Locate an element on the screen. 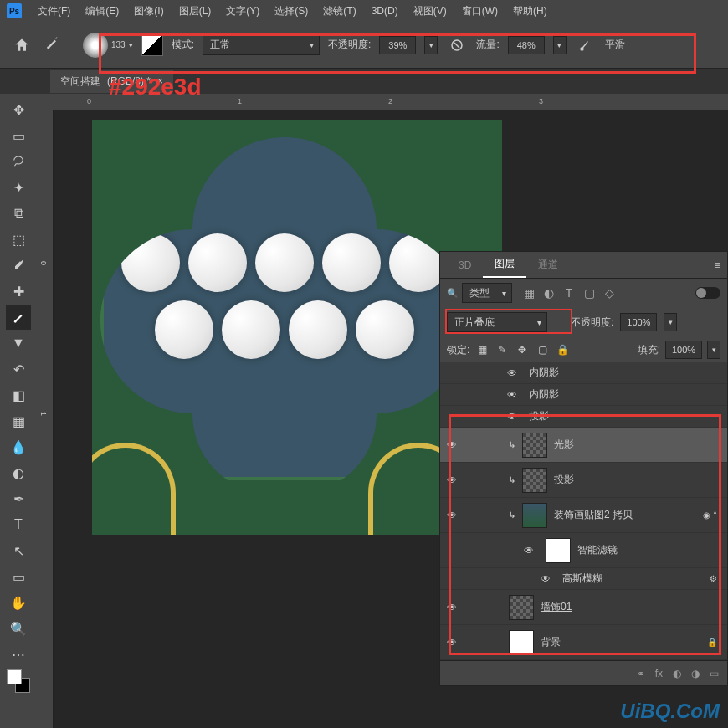 The width and height of the screenshot is (728, 728). layer-row: 👁 墙饰01 is located at coordinates (584, 608).